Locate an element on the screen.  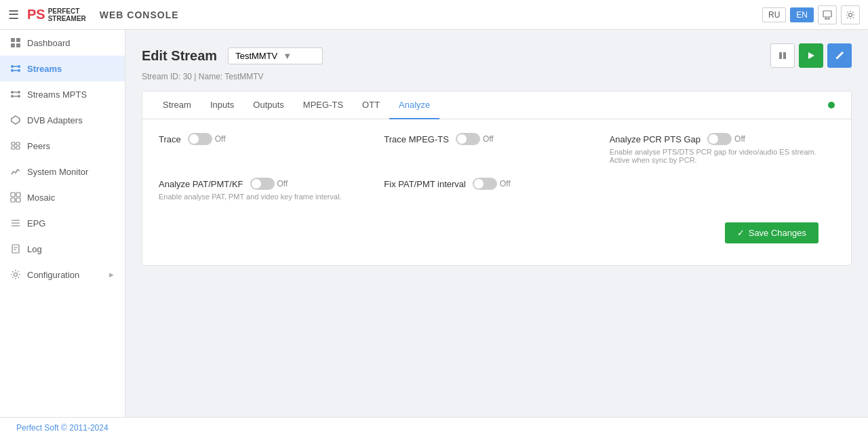
save-changes-button: ✓ Save Changes is located at coordinates (772, 233).